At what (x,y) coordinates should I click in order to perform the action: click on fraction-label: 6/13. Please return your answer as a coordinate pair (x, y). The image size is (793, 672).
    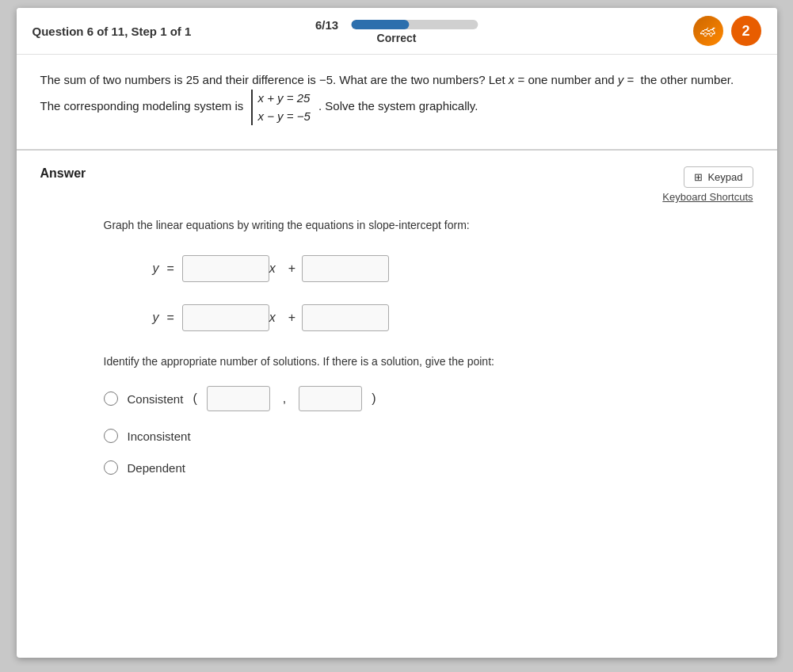
    Looking at the image, I should click on (326, 25).